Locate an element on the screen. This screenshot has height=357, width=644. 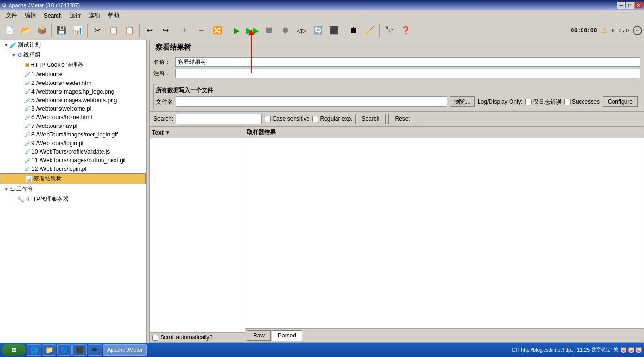
reset-button: Reset is located at coordinates (402, 119).